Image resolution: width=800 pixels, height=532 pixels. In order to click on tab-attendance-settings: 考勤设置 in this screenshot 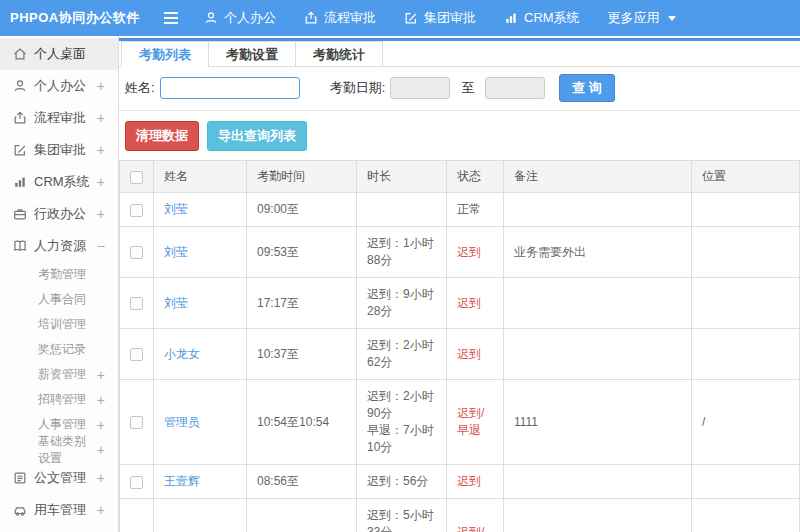, I will do `click(252, 54)`.